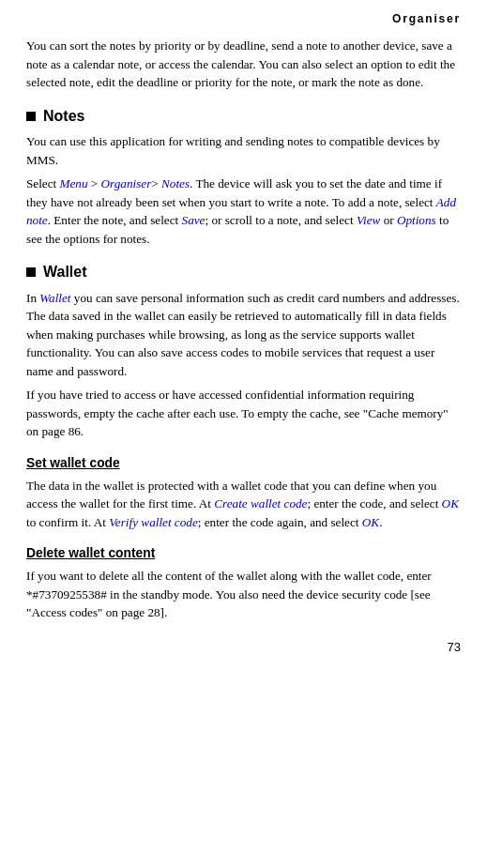 This screenshot has width=487, height=868. Describe the element at coordinates (95, 184) in the screenshot. I see `notes-arrow-1: >` at that location.